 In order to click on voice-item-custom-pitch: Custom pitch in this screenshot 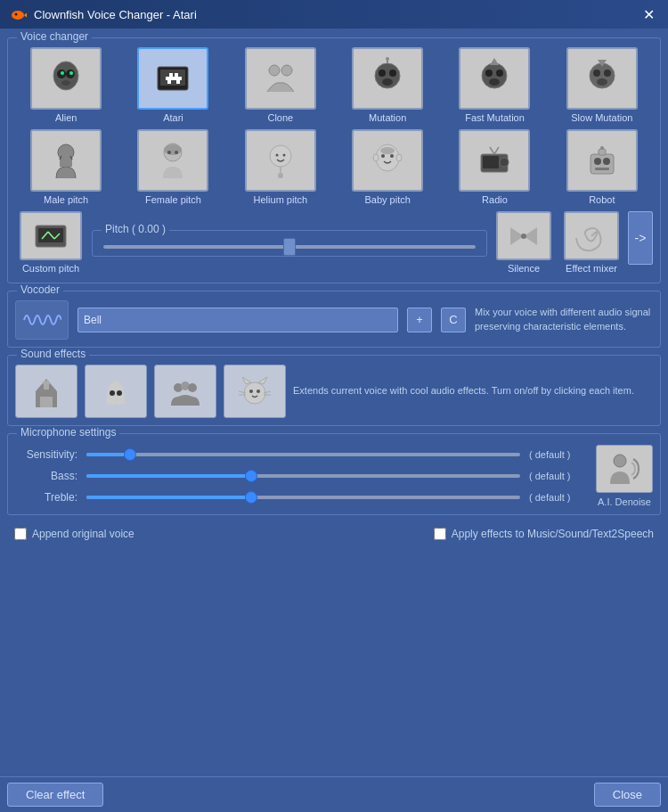, I will do `click(51, 242)`.